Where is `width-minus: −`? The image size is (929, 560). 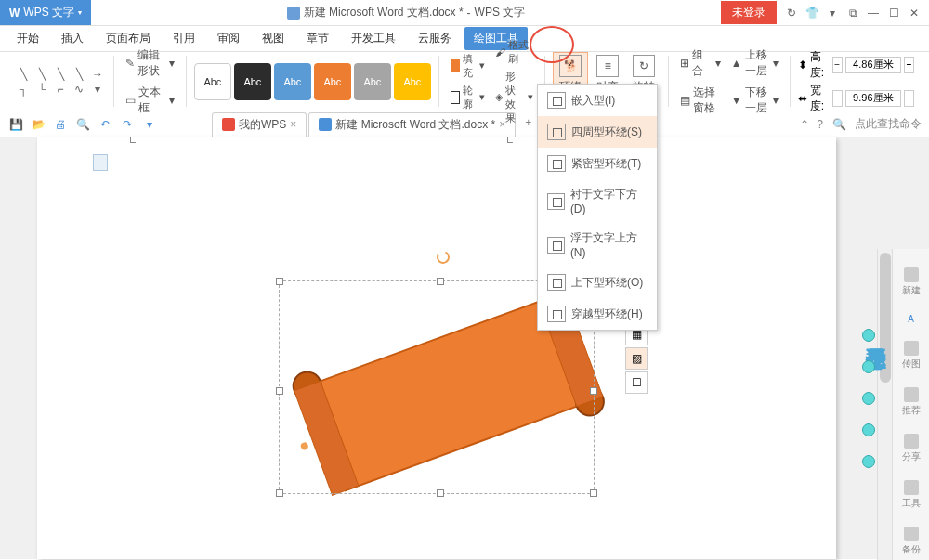
width-minus: − is located at coordinates (838, 98).